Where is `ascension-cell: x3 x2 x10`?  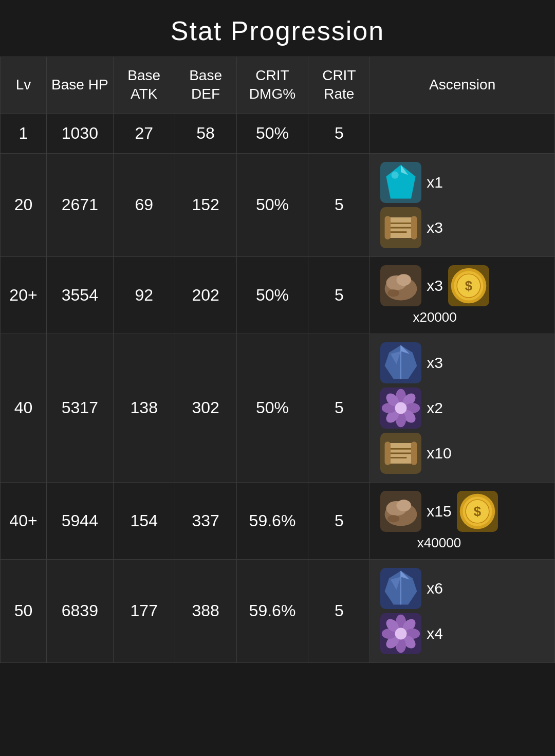
ascension-cell: x3 x2 x10 is located at coordinates (462, 408).